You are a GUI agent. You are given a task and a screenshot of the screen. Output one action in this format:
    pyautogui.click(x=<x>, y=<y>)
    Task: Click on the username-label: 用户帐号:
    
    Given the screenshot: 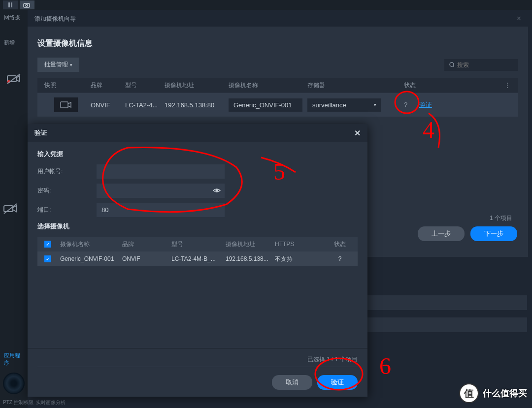 What is the action you would take?
    pyautogui.click(x=67, y=171)
    